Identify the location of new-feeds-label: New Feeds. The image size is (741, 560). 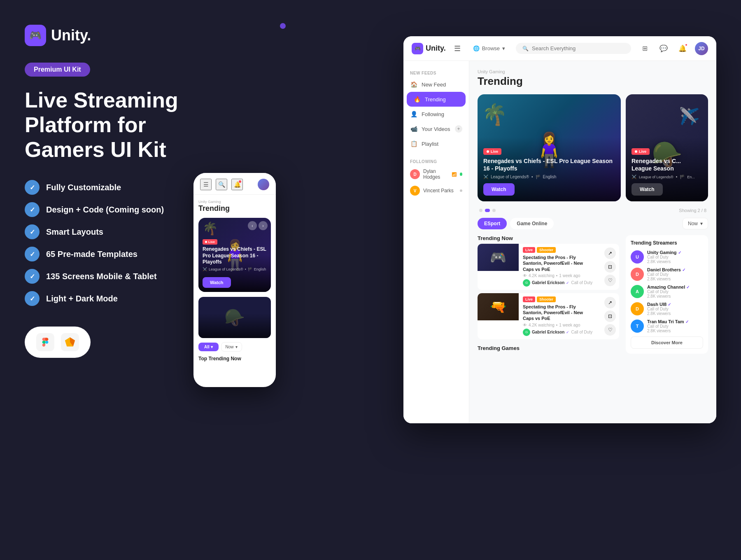
(436, 72).